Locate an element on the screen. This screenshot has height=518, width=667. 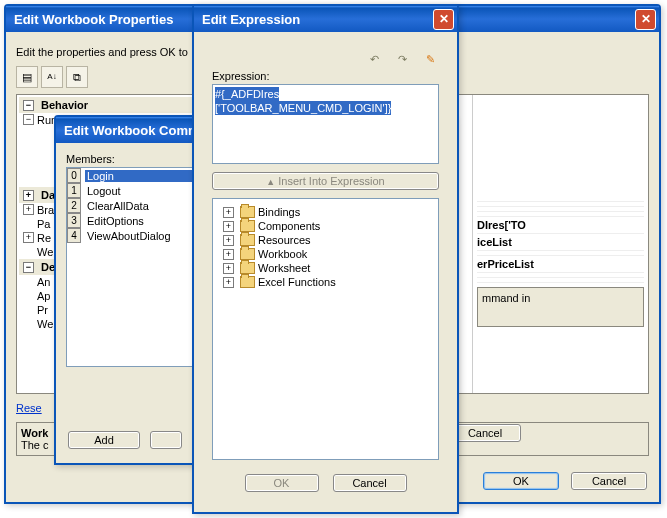
dlgC-title: Edit Expression is located at coordinates (251, 20).